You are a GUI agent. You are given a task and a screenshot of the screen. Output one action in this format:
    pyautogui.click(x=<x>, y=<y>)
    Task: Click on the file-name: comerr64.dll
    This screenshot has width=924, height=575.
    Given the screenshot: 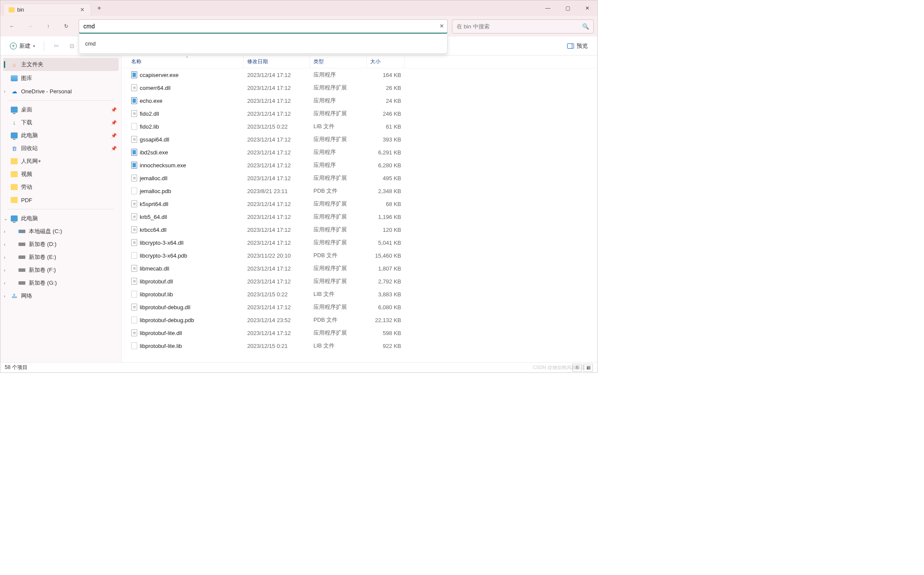 What is the action you would take?
    pyautogui.click(x=155, y=88)
    